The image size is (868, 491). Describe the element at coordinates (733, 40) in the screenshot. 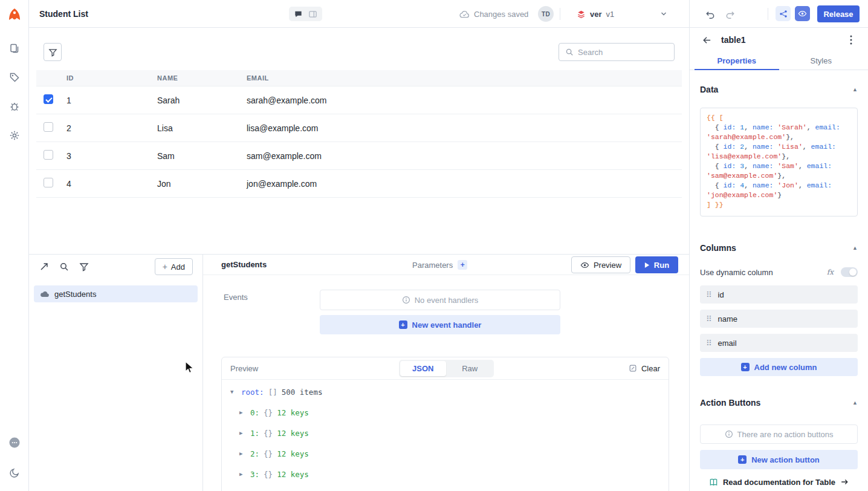

I see `widget-name: table1` at that location.